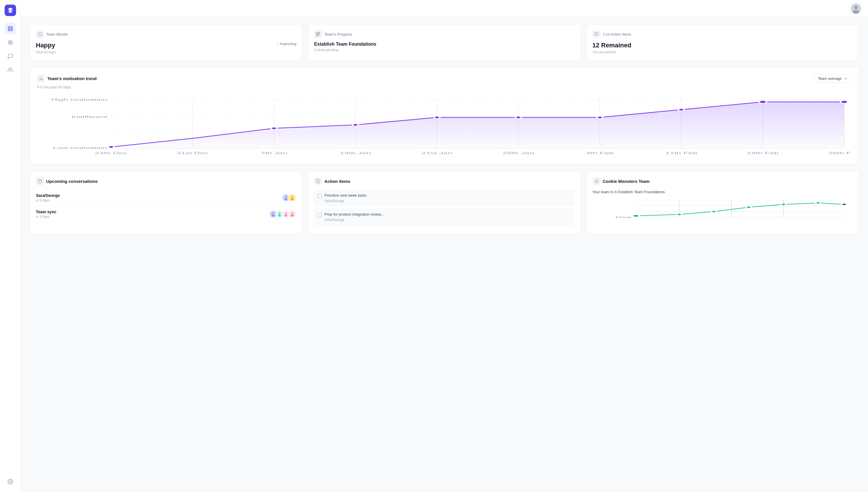 The width and height of the screenshot is (868, 492). I want to click on conv-time-sara-george: in 8 days, so click(48, 200).